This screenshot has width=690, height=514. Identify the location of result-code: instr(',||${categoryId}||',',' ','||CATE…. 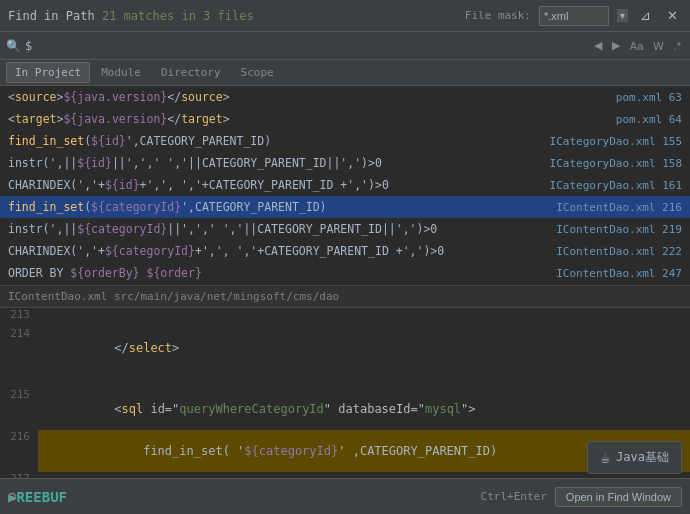
(278, 229).